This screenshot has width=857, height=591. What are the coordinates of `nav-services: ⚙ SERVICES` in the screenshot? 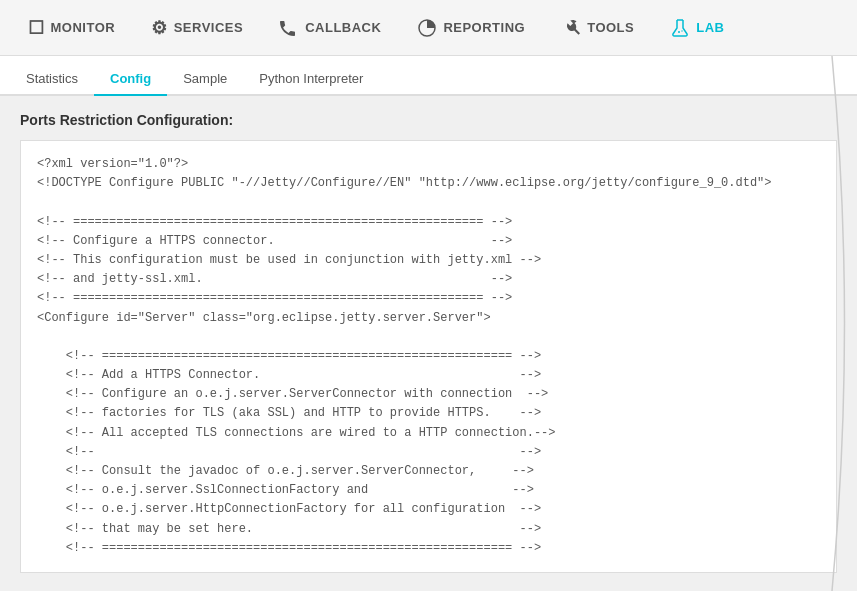 It's located at (197, 28).